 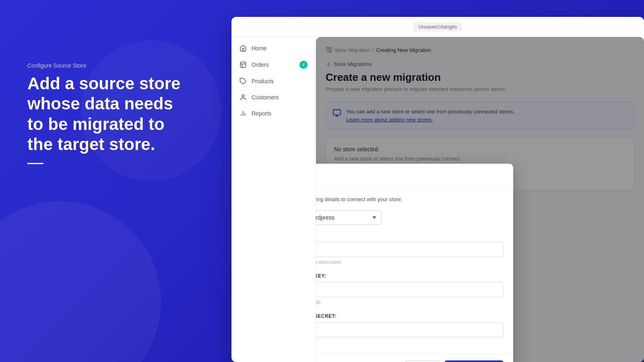 I want to click on platform-group: PLATFORM: Wordpress Magento WooCommerce …, so click(x=410, y=218).